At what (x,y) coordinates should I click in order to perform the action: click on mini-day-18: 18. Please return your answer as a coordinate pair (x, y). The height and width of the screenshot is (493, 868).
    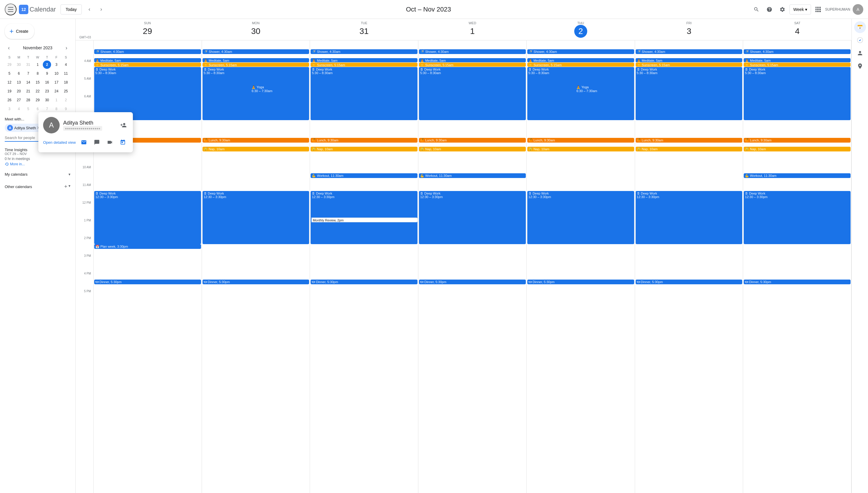
    Looking at the image, I should click on (66, 82).